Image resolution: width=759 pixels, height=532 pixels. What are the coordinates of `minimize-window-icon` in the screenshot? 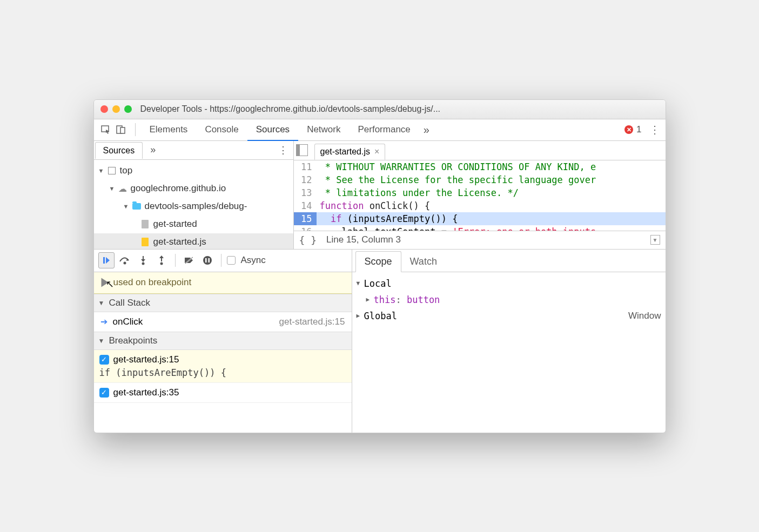 It's located at (116, 109).